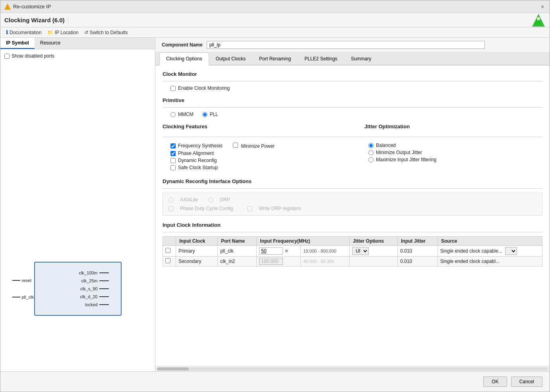  Describe the element at coordinates (319, 261) in the screenshot. I see `range-text-secondary: 40.000 - 93.300` at that location.